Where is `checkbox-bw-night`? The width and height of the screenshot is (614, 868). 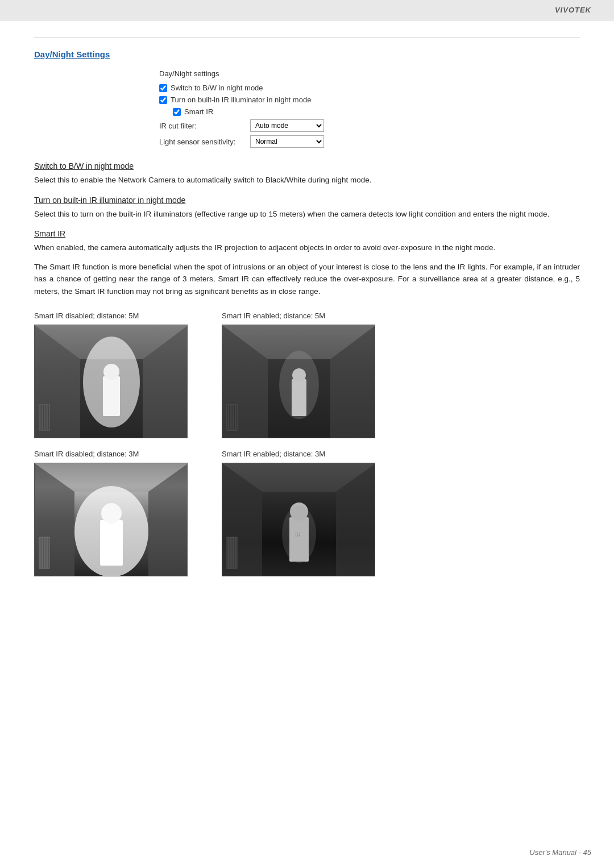
checkbox-bw-night is located at coordinates (163, 88).